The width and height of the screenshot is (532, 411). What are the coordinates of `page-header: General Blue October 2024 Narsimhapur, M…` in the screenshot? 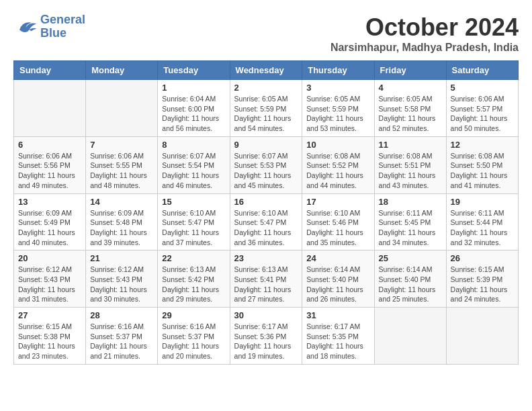 It's located at (266, 34).